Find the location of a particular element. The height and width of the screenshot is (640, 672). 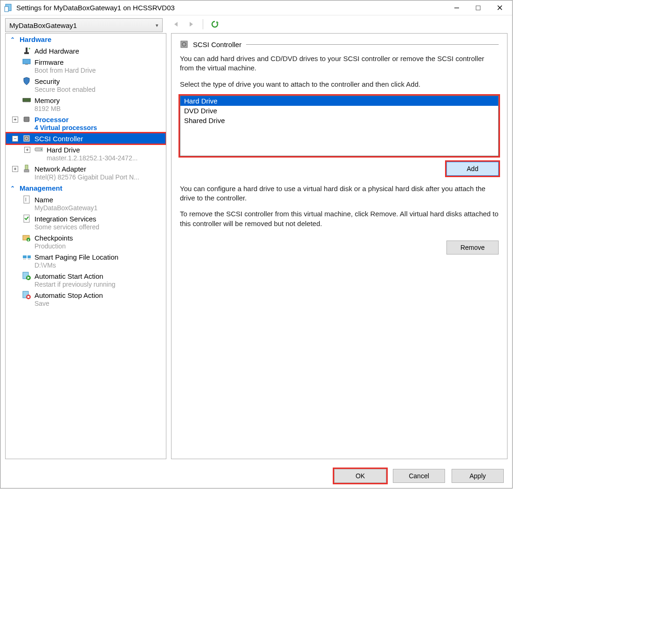

add-hardware-icon: + is located at coordinates (27, 51).